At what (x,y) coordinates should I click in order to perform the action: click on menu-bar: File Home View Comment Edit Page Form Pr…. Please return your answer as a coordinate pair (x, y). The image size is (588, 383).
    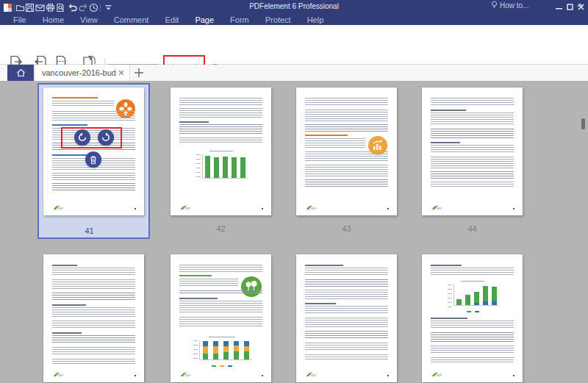
    Looking at the image, I should click on (294, 20).